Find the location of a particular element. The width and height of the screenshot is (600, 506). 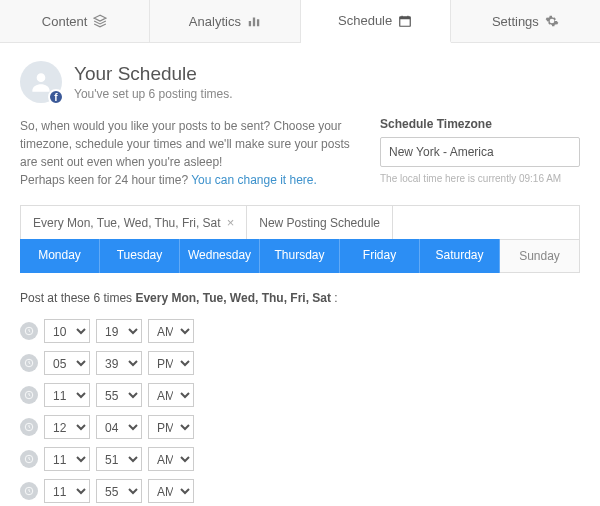

intro-text: So, when would you like your posts to be… is located at coordinates (189, 153).